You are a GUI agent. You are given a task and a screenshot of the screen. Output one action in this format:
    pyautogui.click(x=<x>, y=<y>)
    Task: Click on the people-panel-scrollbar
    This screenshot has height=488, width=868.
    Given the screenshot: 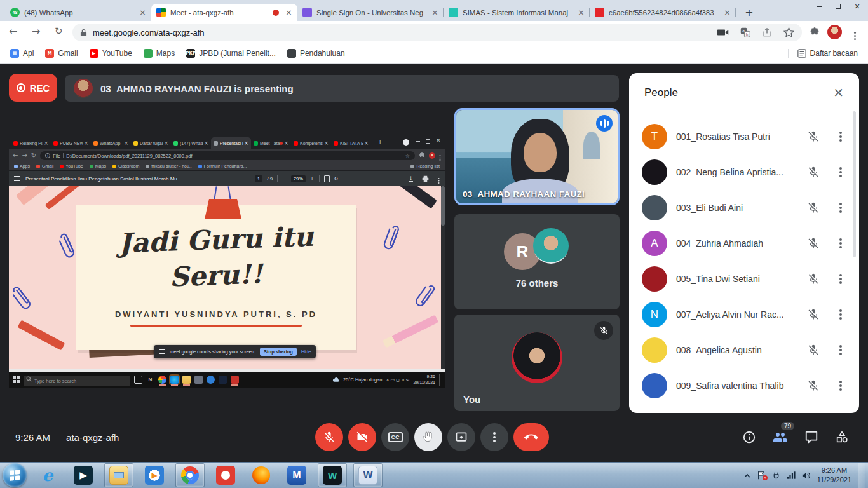 What is the action you would take?
    pyautogui.click(x=854, y=184)
    